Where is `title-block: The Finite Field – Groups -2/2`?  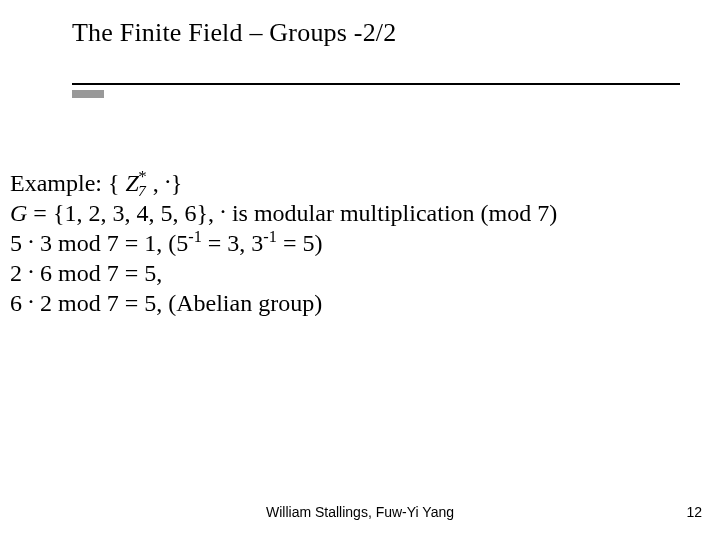 title-block: The Finite Field – Groups -2/2 is located at coordinates (376, 52).